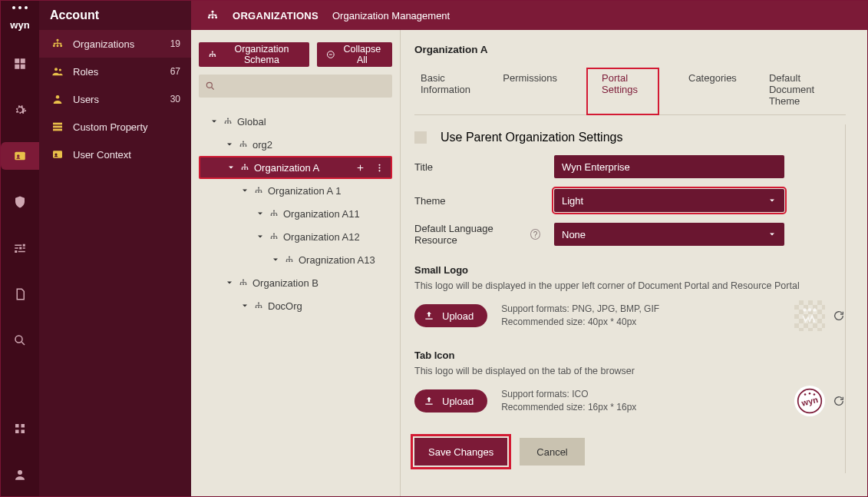  I want to click on section-desc: This logo will be displayed in the upper…, so click(629, 286).